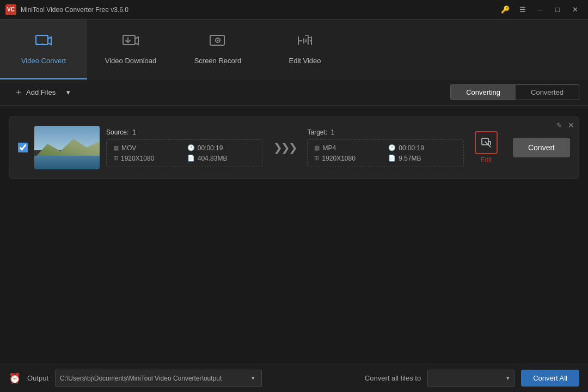  I want to click on format-dropdown-button: ▾, so click(508, 378).